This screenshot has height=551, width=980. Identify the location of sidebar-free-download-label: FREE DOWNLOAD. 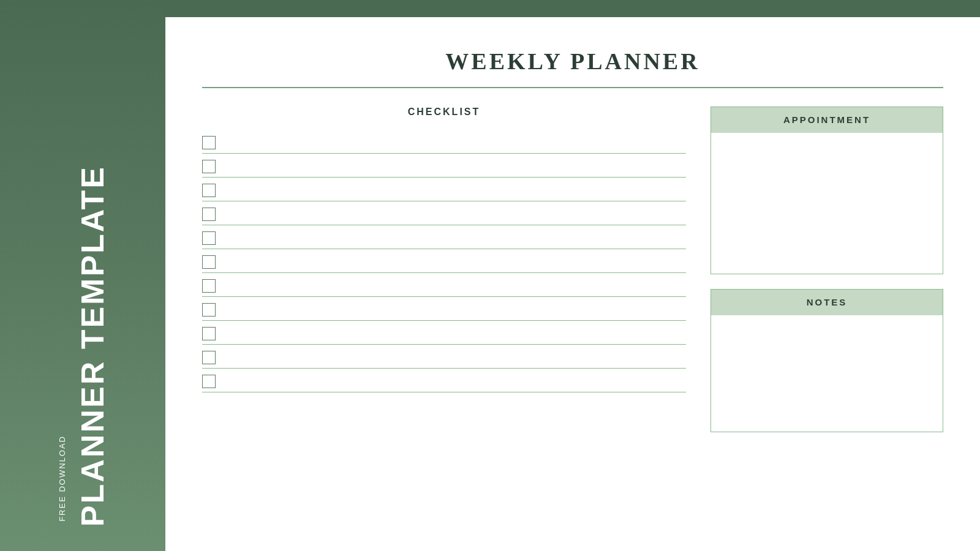
(62, 479).